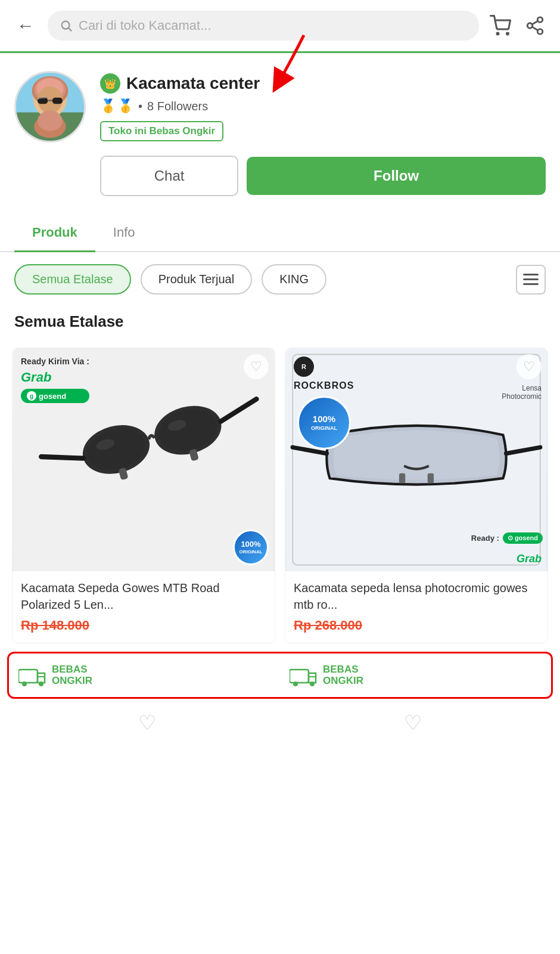 The image size is (560, 954). I want to click on filter-row: Semua Etalase Produk Terjual KING, so click(280, 279).